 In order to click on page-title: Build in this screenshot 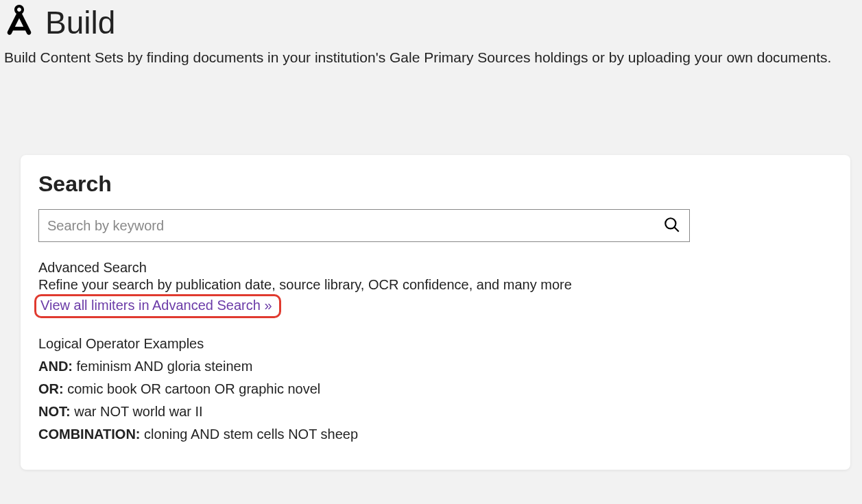, I will do `click(80, 23)`.